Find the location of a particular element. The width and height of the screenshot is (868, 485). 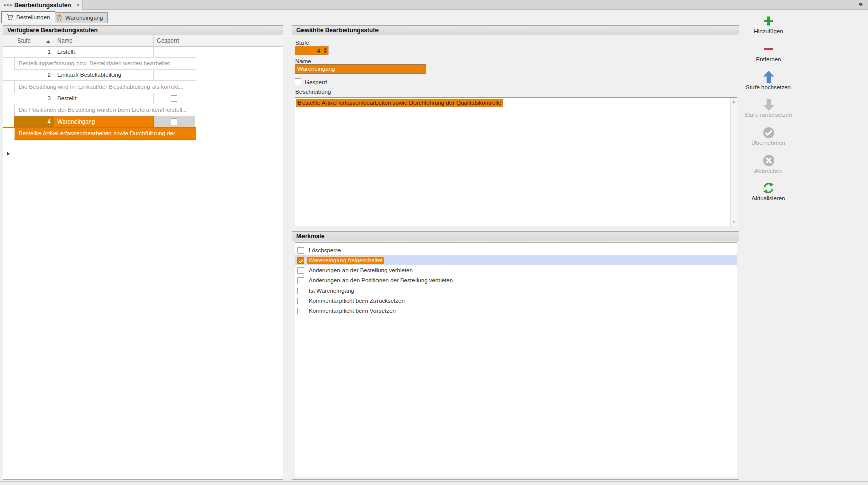

cell-stufe: 1 is located at coordinates (34, 52).